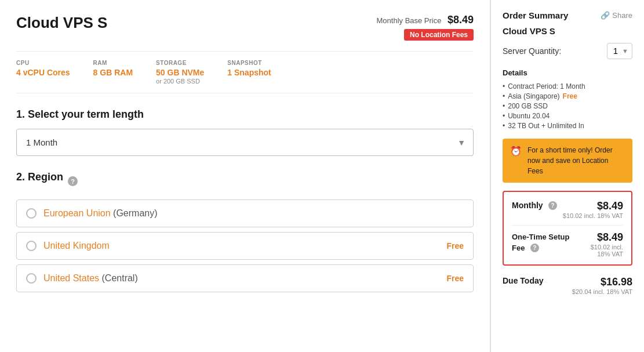 This screenshot has height=352, width=644. I want to click on region-country-us: (Central), so click(120, 278).